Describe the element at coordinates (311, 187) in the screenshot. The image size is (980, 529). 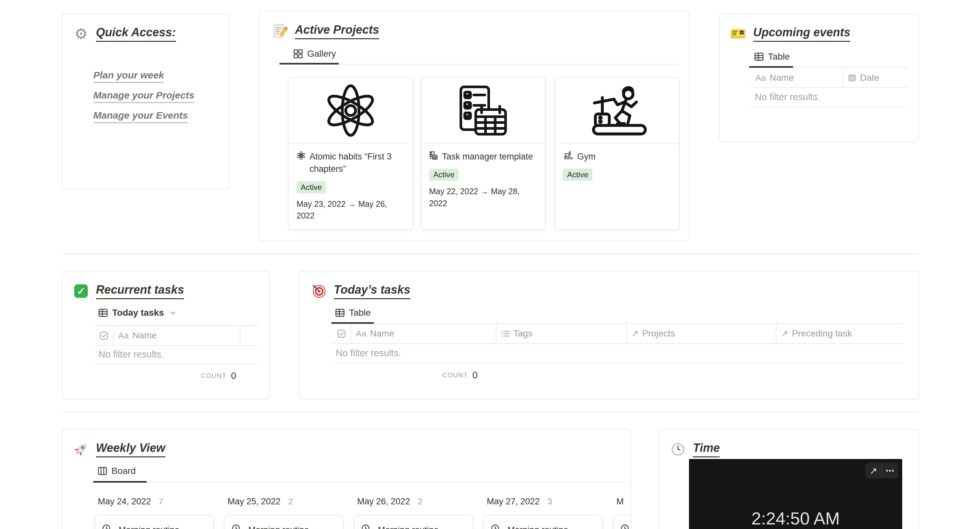
I see `status-badge: Active` at that location.